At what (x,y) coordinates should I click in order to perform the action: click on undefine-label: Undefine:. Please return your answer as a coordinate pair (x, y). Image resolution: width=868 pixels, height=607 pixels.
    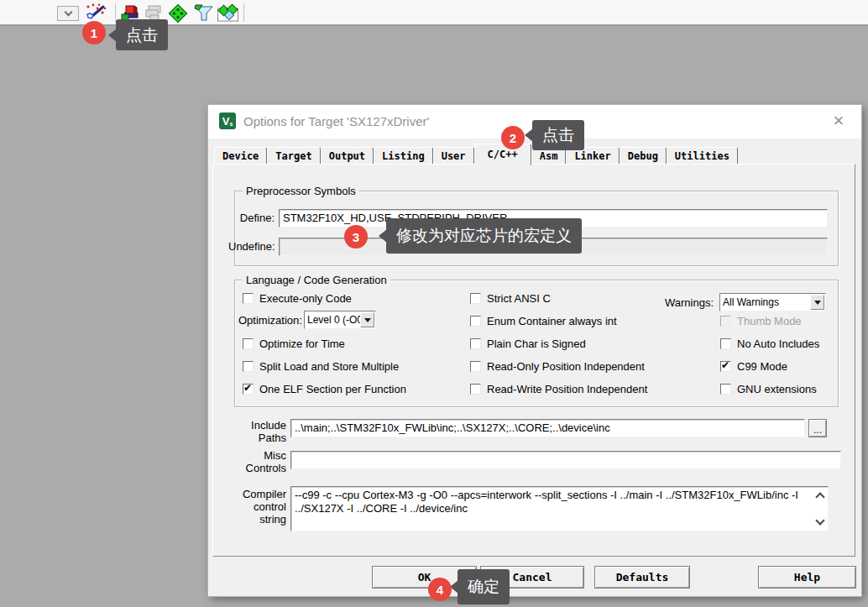
    Looking at the image, I should click on (252, 247).